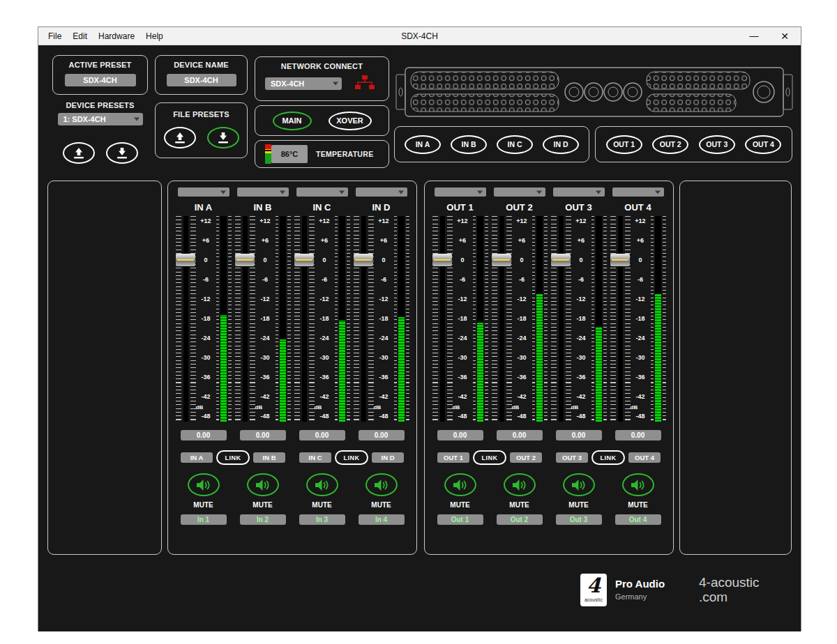  Describe the element at coordinates (579, 499) in the screenshot. I see `mute-cell: MUTE Out 3` at that location.